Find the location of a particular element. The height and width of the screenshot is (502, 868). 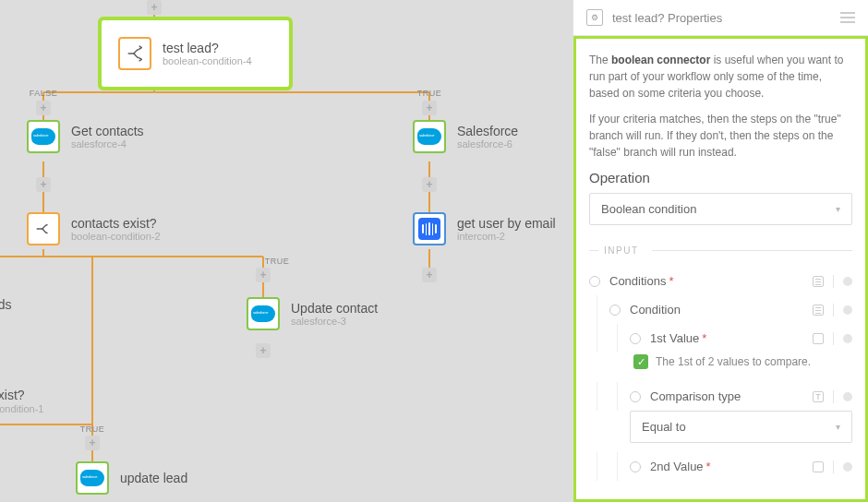

intercom-icon is located at coordinates (429, 229).